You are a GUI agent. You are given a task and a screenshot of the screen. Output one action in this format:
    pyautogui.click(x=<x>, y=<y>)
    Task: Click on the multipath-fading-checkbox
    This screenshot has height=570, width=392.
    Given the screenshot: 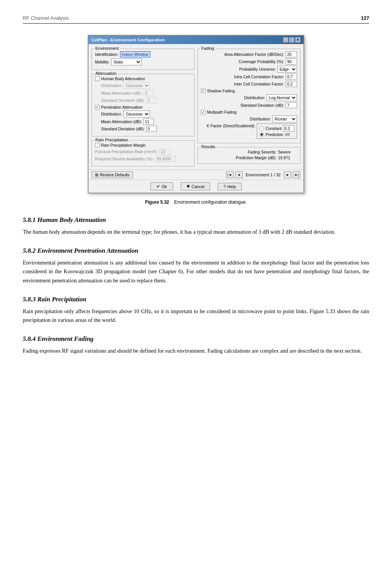 What is the action you would take?
    pyautogui.click(x=203, y=112)
    